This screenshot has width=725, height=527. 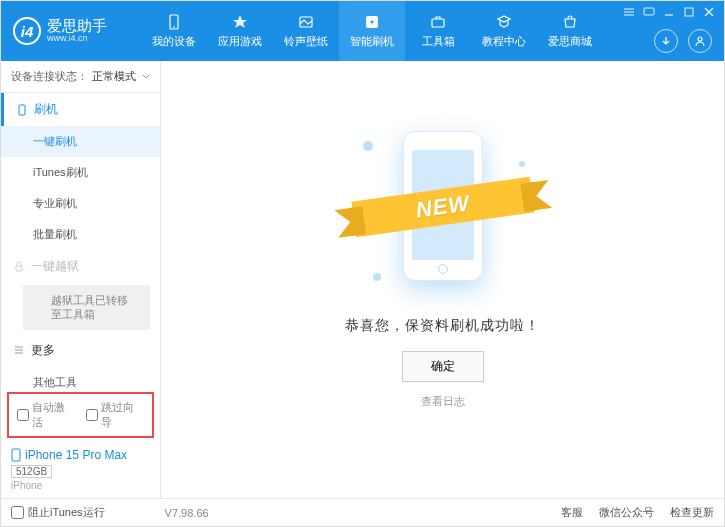 I want to click on store-icon, so click(x=570, y=22).